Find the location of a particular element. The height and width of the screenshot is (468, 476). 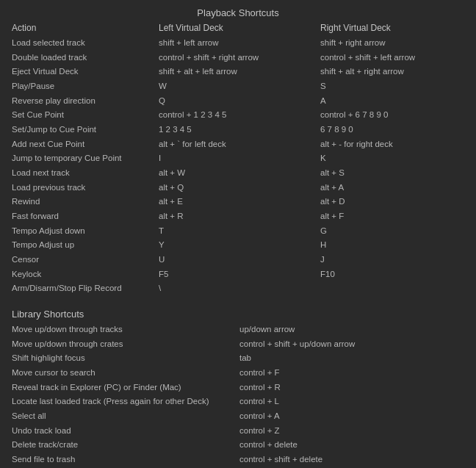

playback-row-7-col-0: Add next Cue Point is located at coordinates (85, 144).